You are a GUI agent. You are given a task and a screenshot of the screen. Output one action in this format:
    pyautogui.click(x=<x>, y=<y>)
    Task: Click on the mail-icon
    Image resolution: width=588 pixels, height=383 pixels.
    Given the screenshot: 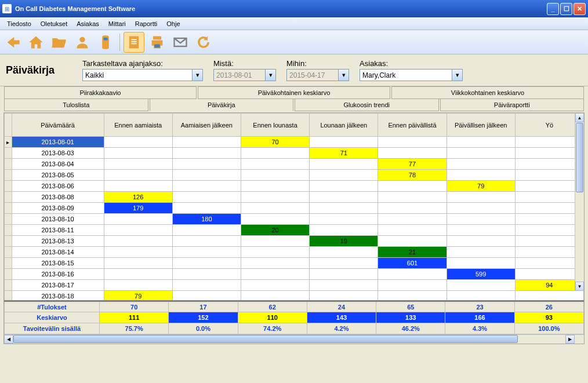 What is the action you would take?
    pyautogui.click(x=180, y=42)
    